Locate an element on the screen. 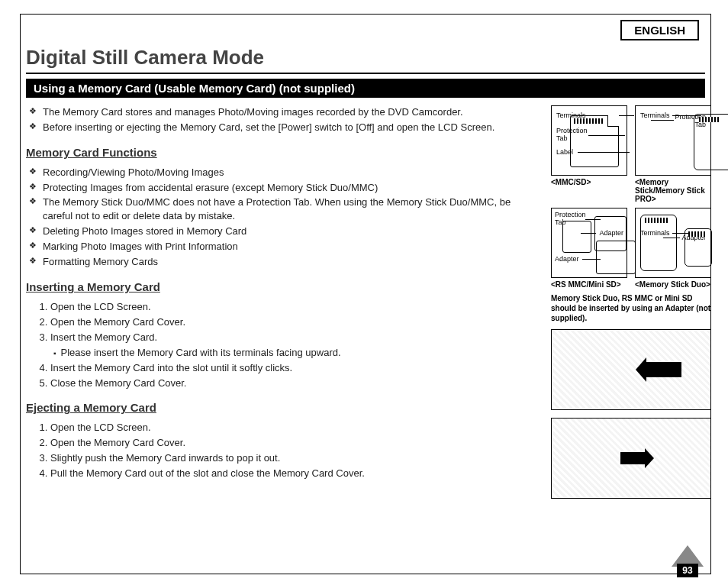  list-item: Insert the Memory Card into the slot unt… is located at coordinates (295, 368).